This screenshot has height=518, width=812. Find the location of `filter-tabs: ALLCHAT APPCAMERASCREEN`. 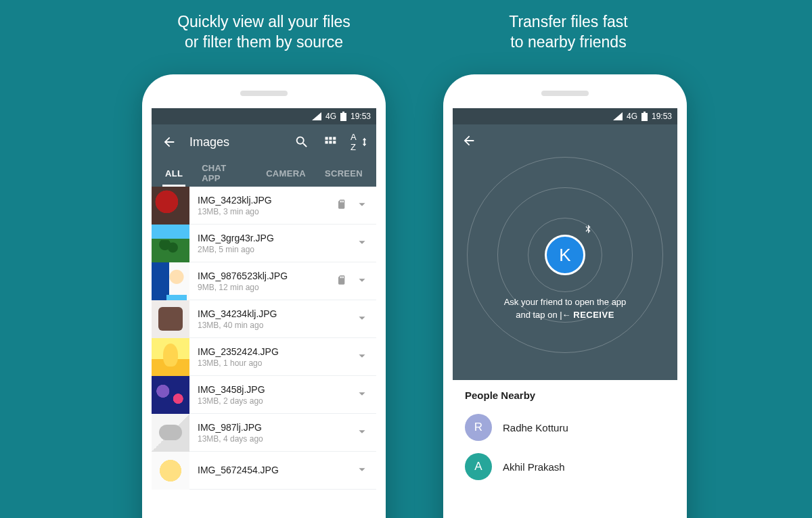

filter-tabs: ALLCHAT APPCAMERASCREEN is located at coordinates (264, 173).